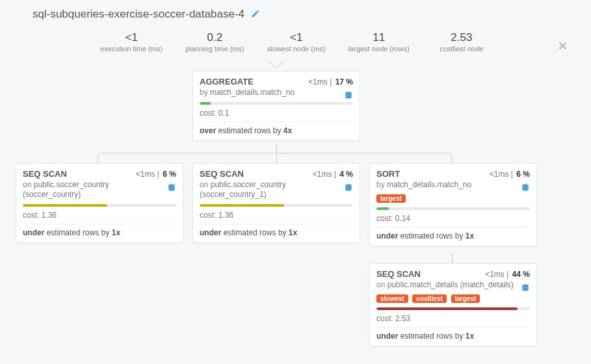 Image resolution: width=591 pixels, height=364 pixels. Describe the element at coordinates (462, 49) in the screenshot. I see `stat-label: costliest node` at that location.